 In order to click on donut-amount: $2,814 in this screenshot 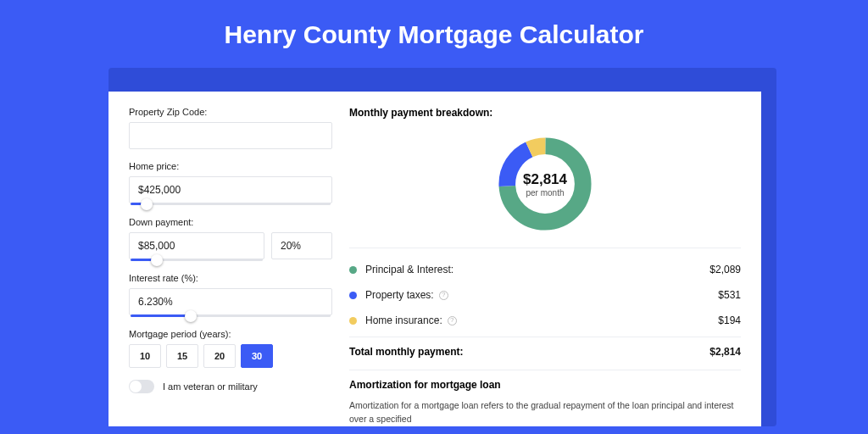, I will do `click(545, 180)`.